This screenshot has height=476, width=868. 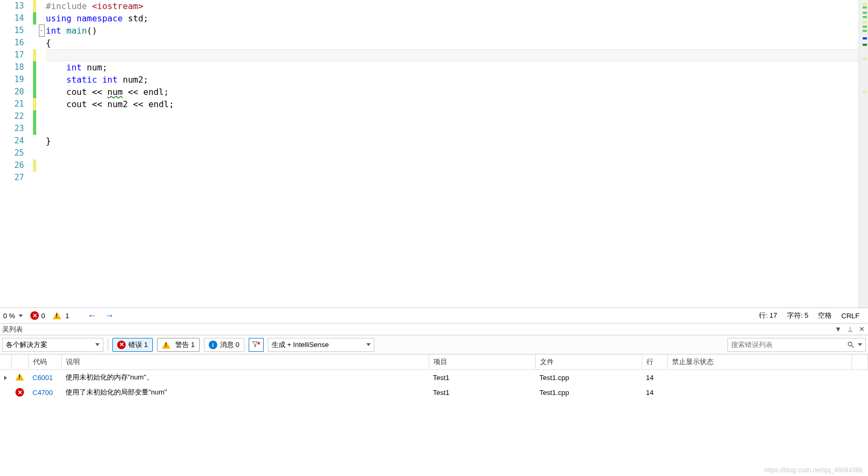 What do you see at coordinates (213, 345) in the screenshot?
I see `info-icon: i` at bounding box center [213, 345].